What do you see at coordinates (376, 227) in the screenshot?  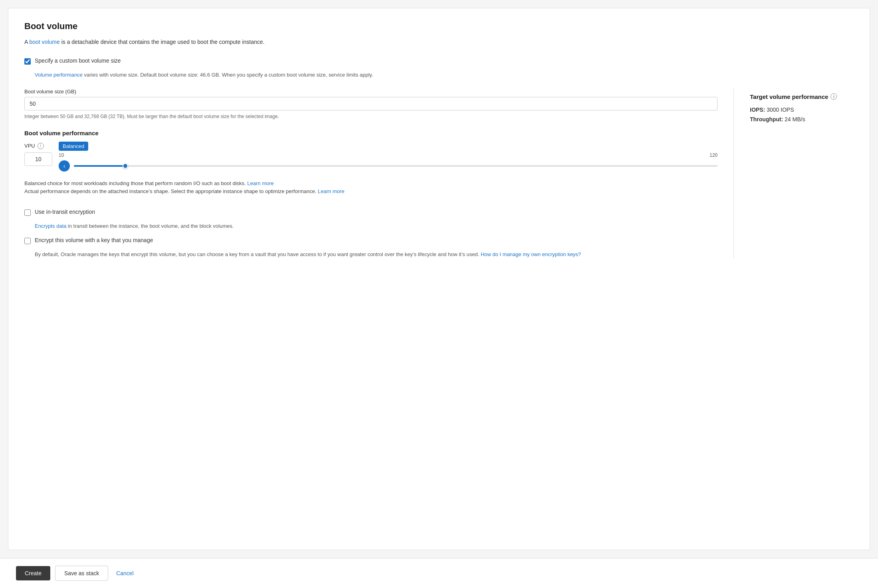 I see `transit-encryption-desc: Encrypts data in transit between the ins…` at bounding box center [376, 227].